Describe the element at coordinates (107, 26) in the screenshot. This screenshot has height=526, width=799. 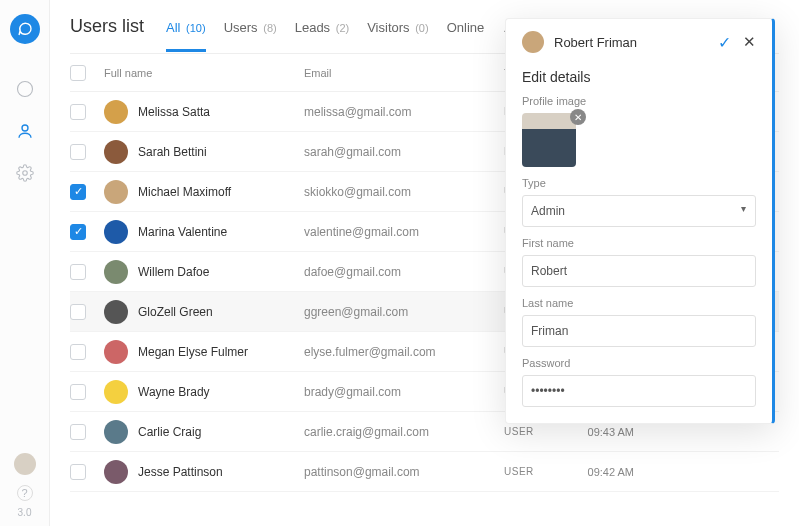
I see `page-title: Users list` at that location.